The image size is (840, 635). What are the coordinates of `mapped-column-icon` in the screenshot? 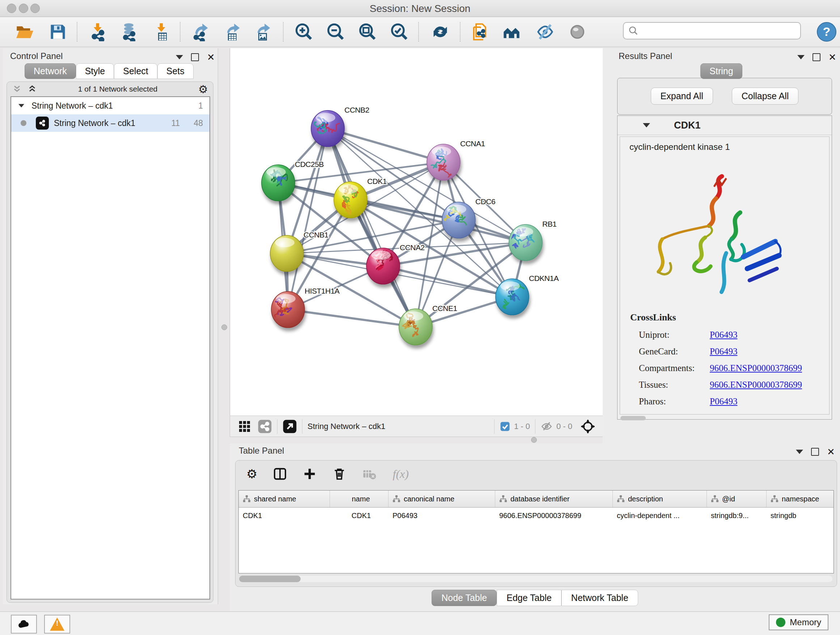 It's located at (621, 499).